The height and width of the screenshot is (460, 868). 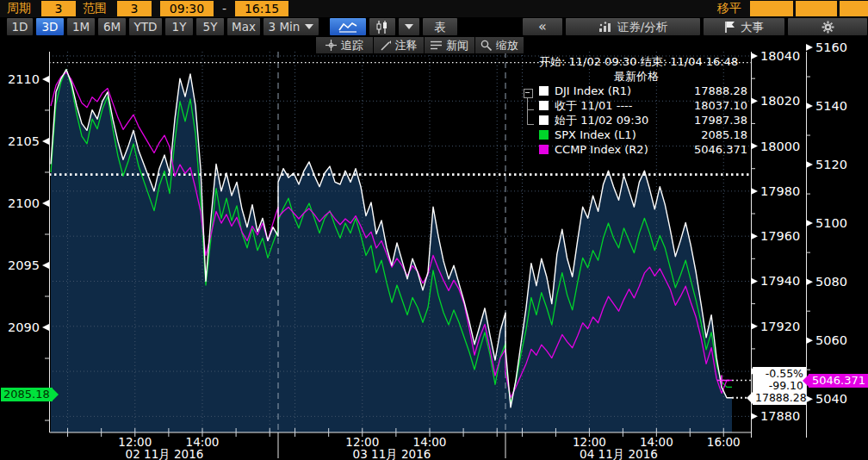 What do you see at coordinates (779, 386) in the screenshot?
I see `dji-net-change: -99.10` at bounding box center [779, 386].